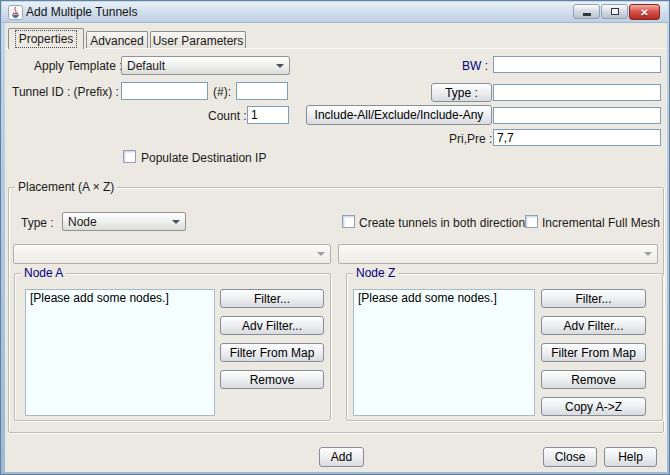 The image size is (670, 475). I want to click on count-label: Count :, so click(228, 116).